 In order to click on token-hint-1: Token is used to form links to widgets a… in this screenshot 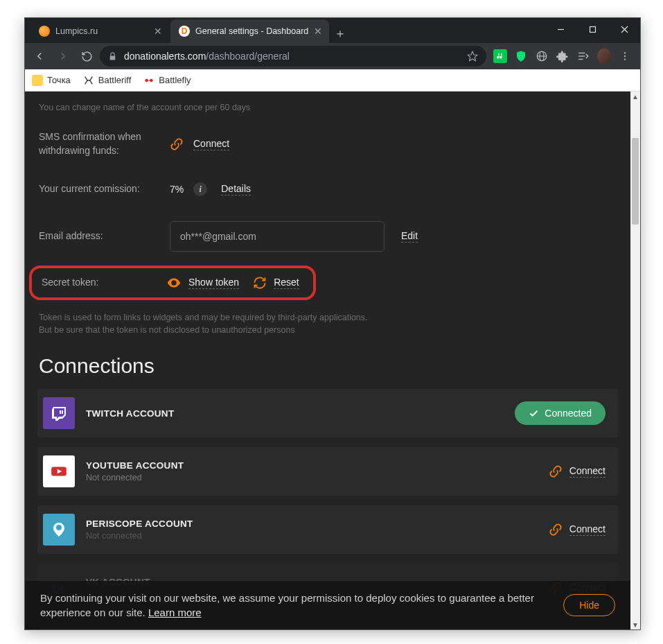, I will do `click(328, 317)`.